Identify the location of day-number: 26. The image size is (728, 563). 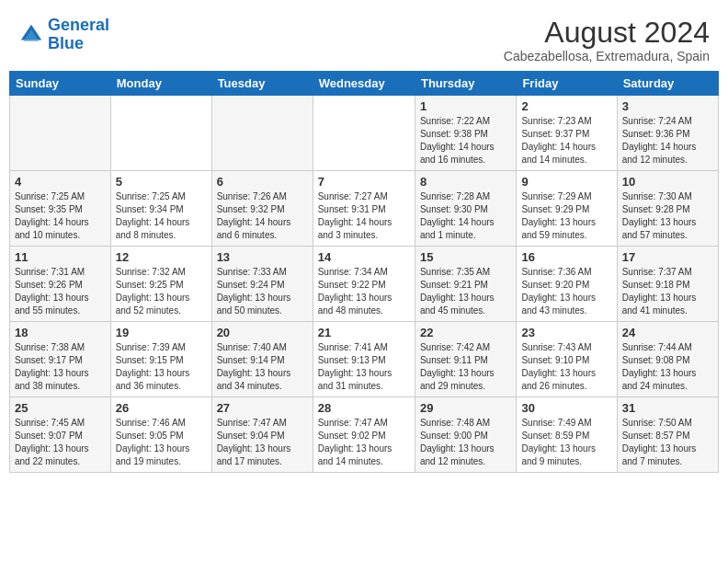
(162, 408).